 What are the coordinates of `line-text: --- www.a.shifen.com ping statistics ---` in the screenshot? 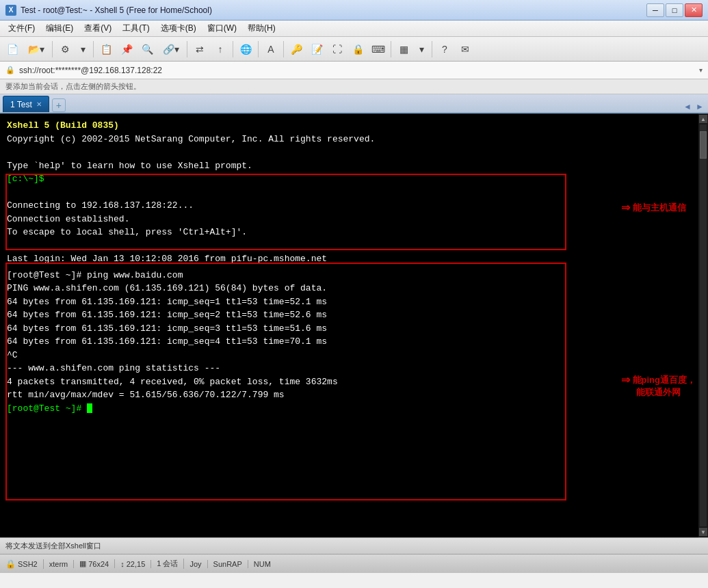 It's located at (114, 368).